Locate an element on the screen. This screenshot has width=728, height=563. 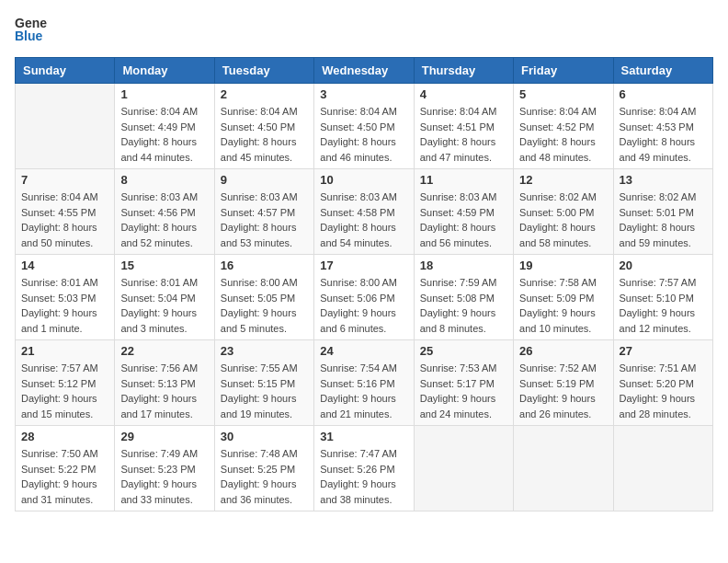
day-number: 8 is located at coordinates (164, 180).